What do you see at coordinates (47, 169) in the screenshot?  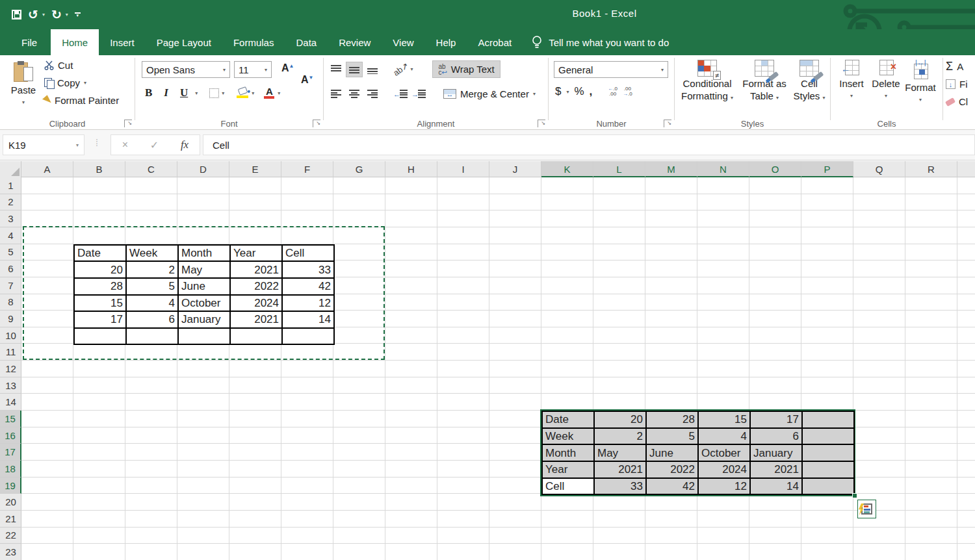 I see `column-header-A: A` at bounding box center [47, 169].